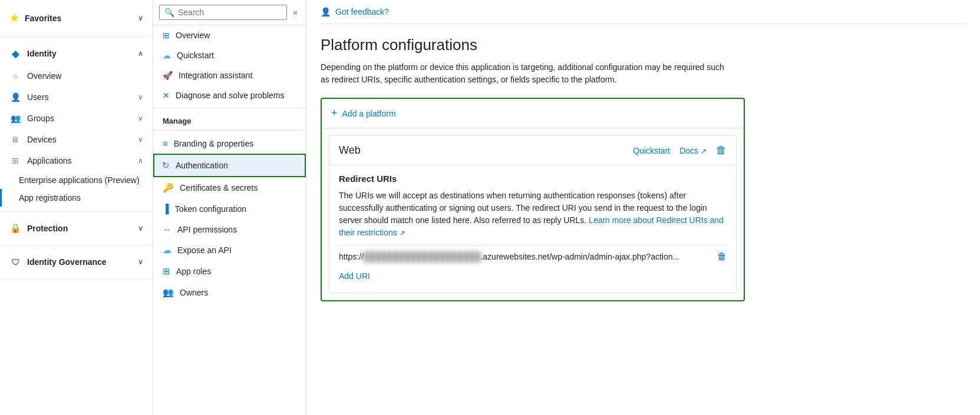 The image size is (980, 415). Describe the element at coordinates (140, 97) in the screenshot. I see `users-chevron: ∨` at that location.